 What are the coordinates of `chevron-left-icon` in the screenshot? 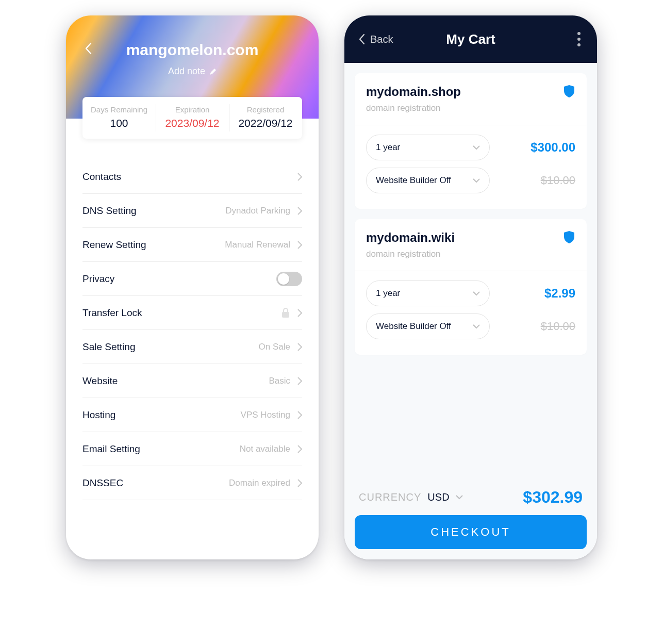 It's located at (362, 39).